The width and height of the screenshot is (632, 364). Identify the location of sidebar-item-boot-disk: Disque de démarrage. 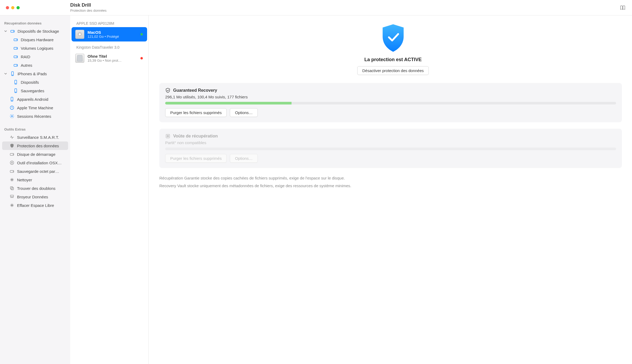
(35, 154).